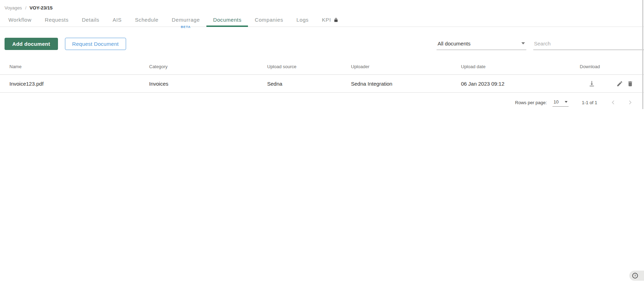  Describe the element at coordinates (630, 102) in the screenshot. I see `next-page-button` at that location.